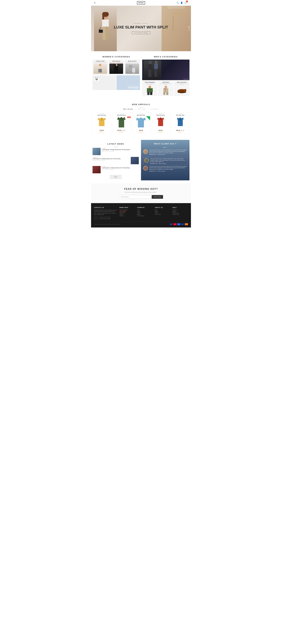  Describe the element at coordinates (122, 114) in the screenshot. I see `product-2-category: T-SHIRTS` at that location.